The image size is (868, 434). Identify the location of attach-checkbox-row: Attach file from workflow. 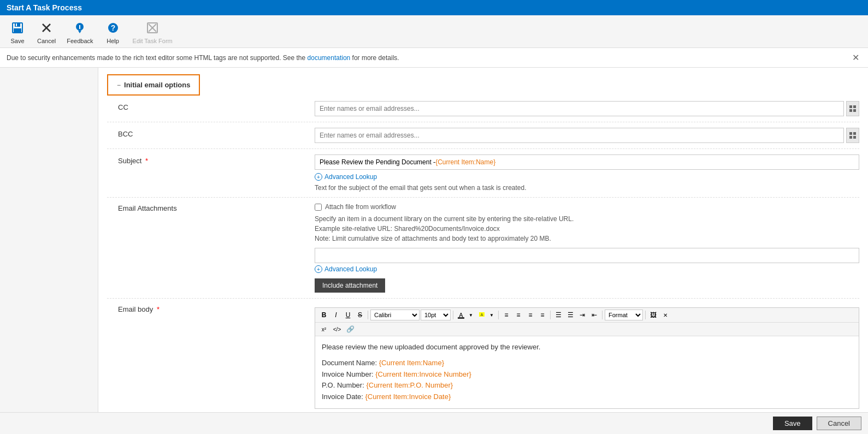
(587, 207).